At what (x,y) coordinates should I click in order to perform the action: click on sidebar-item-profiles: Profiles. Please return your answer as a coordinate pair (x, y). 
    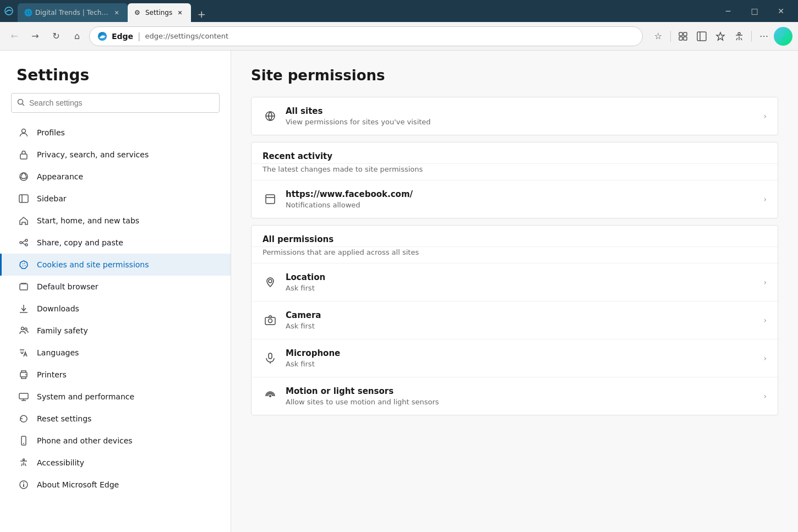
    Looking at the image, I should click on (116, 133).